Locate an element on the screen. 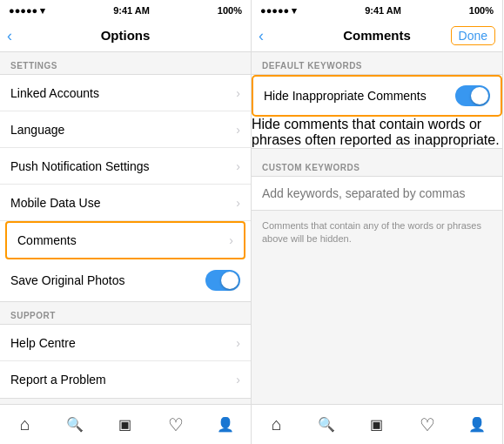 The height and width of the screenshot is (444, 504). back-button-right: ‹ is located at coordinates (261, 36).